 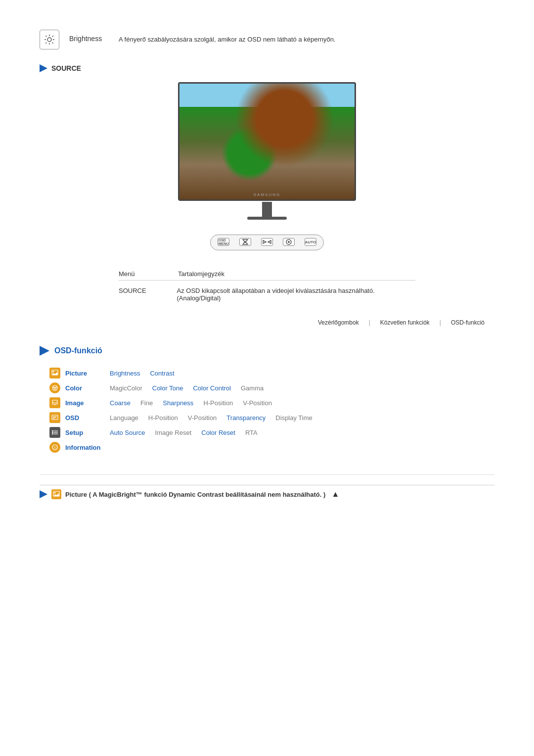 What do you see at coordinates (66, 68) in the screenshot?
I see `source-title: SOURCE` at bounding box center [66, 68].